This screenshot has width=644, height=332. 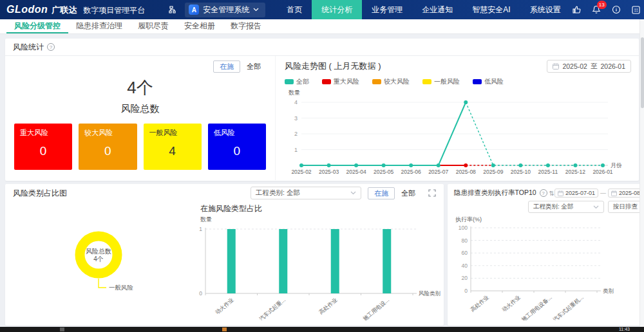 I want to click on notification-badge: 13, so click(x=601, y=5).